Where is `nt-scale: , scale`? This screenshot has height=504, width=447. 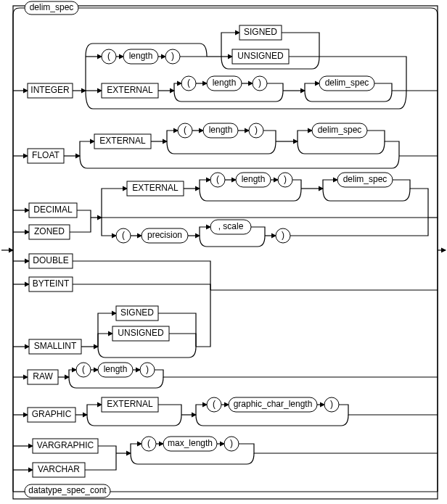
nt-scale: , scale is located at coordinates (231, 226).